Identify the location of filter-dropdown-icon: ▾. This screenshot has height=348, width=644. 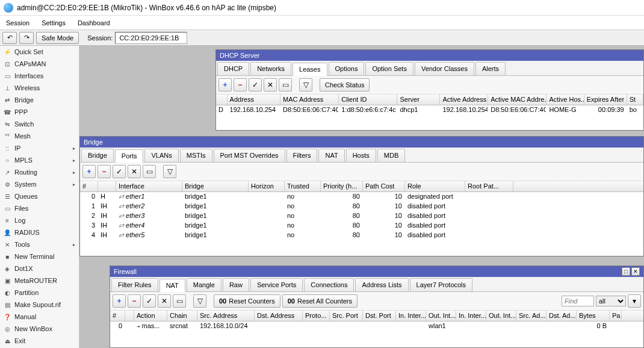
(634, 301).